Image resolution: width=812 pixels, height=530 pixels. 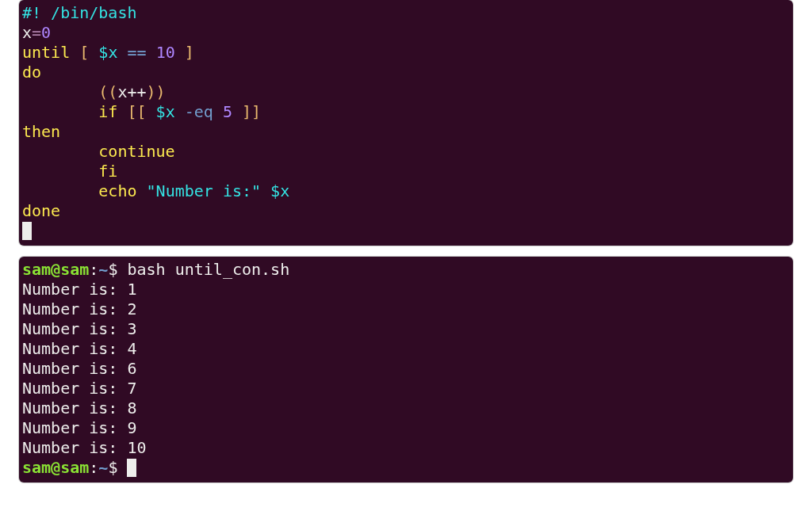 I want to click on shell-output-line: Number is: 9, so click(x=79, y=428).